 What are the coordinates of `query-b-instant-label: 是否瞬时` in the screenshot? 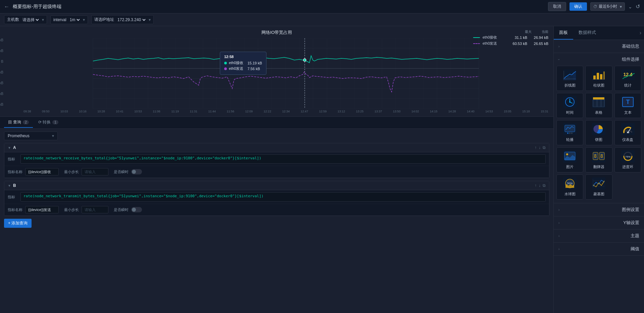 It's located at (121, 210).